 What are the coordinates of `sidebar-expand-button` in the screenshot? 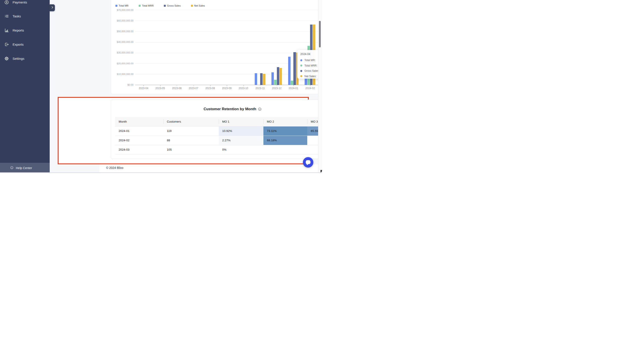 It's located at (52, 8).